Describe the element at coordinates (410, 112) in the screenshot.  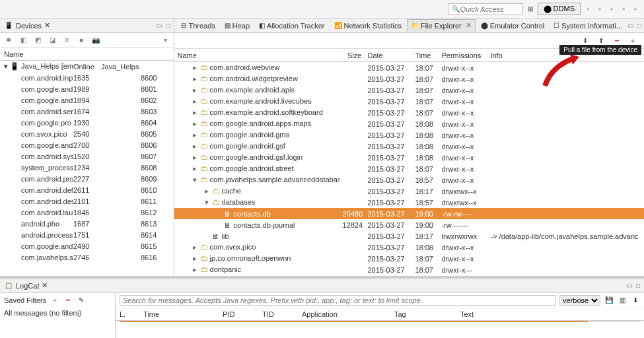
I see `file-row: ▸ 🗀 com.example.android.softkeyboard 201…` at that location.